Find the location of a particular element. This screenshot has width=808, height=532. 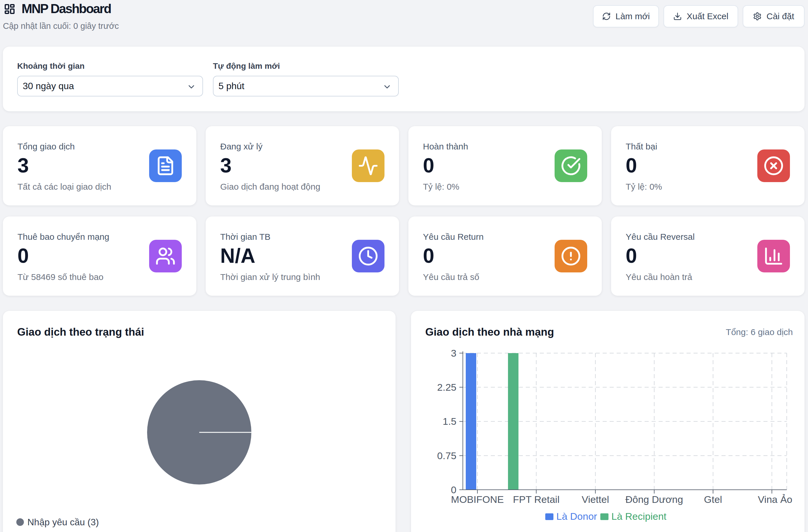

svg-text: Là Recipient is located at coordinates (639, 516).